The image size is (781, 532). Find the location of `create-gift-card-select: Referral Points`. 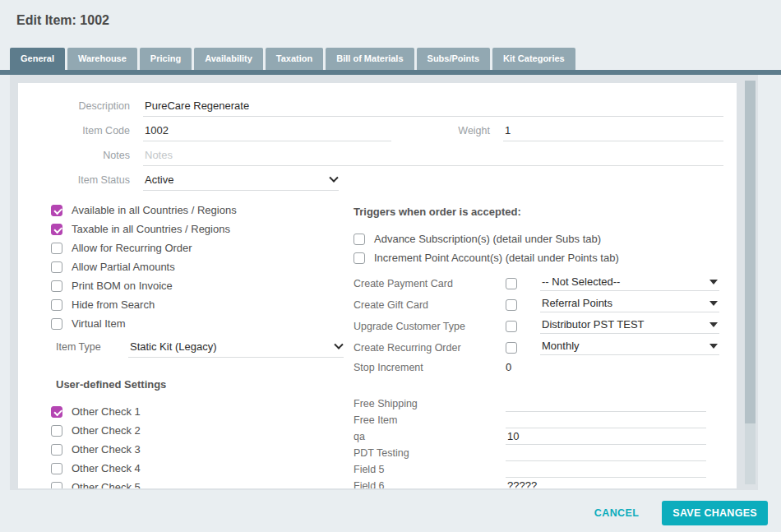

create-gift-card-select: Referral Points is located at coordinates (630, 304).